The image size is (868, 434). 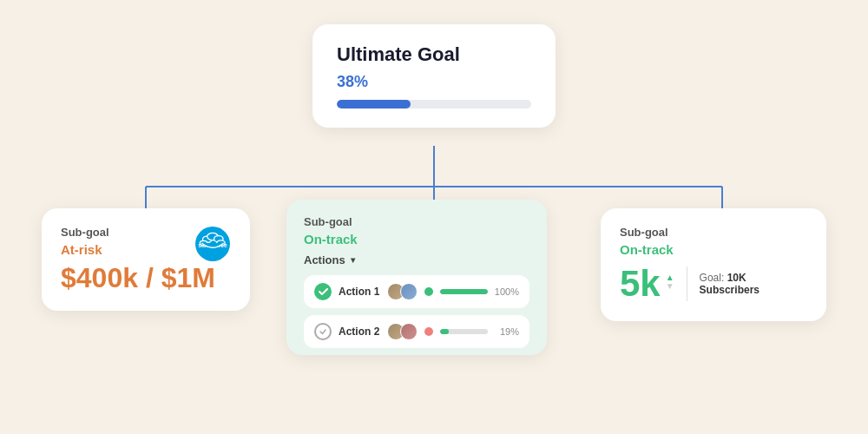 What do you see at coordinates (507, 292) in the screenshot?
I see `action1-percent: 100%` at bounding box center [507, 292].